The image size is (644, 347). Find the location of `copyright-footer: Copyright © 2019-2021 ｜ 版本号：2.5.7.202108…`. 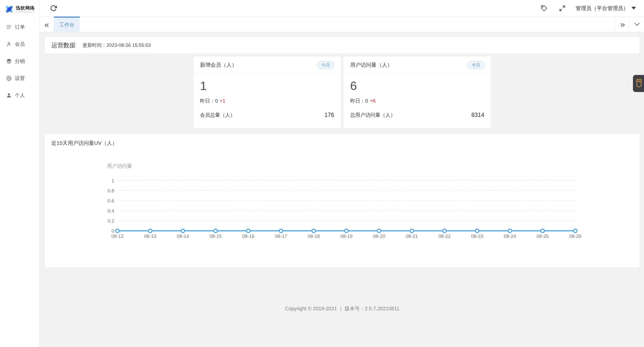

copyright-footer: Copyright © 2019-2021 ｜ 版本号：2.5.7.202108… is located at coordinates (342, 309).